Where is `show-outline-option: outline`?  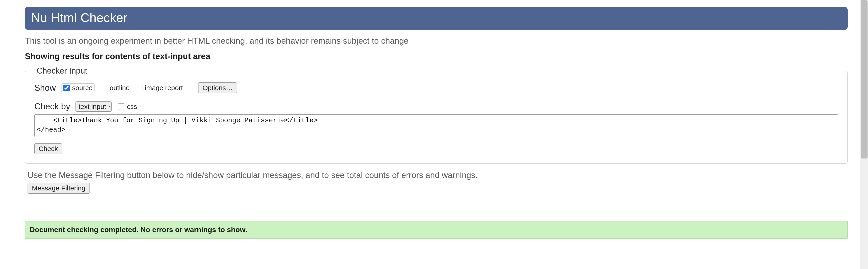 show-outline-option: outline is located at coordinates (115, 88).